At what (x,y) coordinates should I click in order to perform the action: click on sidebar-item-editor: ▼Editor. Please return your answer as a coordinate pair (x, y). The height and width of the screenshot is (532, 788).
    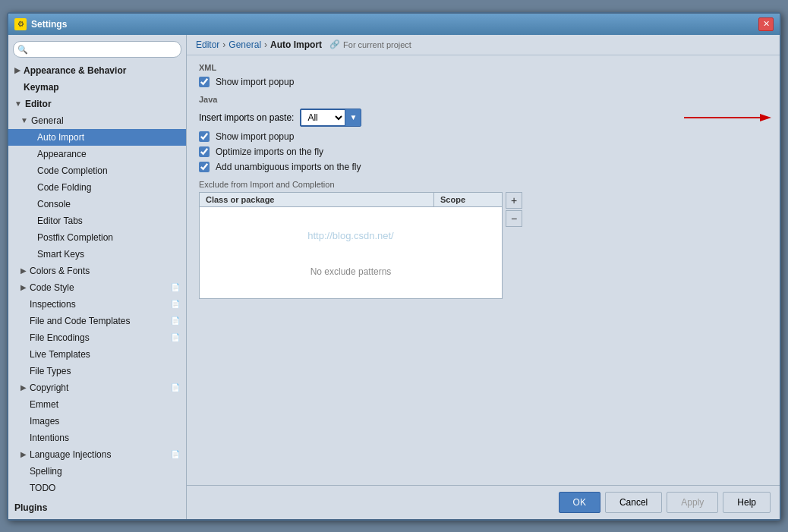
    Looking at the image, I should click on (97, 104).